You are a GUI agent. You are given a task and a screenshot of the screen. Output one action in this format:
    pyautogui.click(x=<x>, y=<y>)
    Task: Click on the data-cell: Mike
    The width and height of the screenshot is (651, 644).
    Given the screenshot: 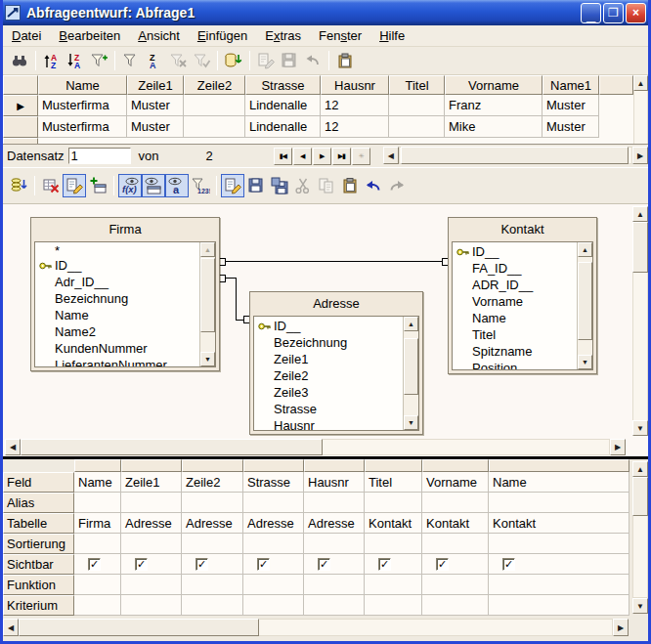 What is the action you would take?
    pyautogui.click(x=494, y=127)
    